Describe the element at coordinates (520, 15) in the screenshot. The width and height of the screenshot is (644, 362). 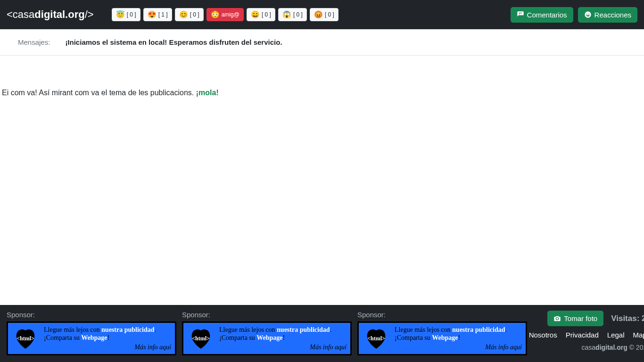
I see `comments-icon` at that location.